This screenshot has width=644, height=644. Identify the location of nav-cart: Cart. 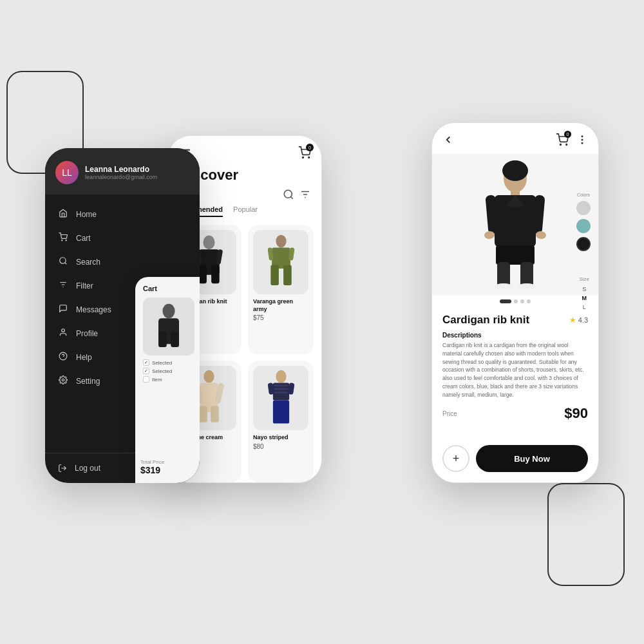
(122, 238).